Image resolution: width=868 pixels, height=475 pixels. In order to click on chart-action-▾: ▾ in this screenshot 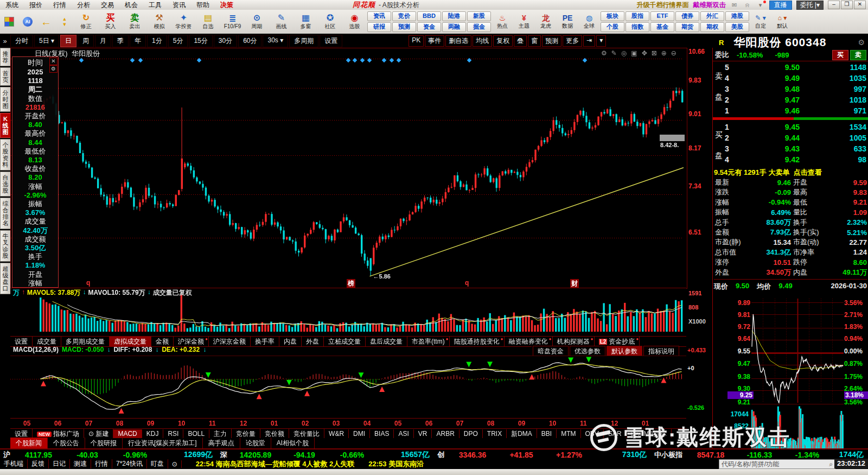, I will do `click(601, 41)`.